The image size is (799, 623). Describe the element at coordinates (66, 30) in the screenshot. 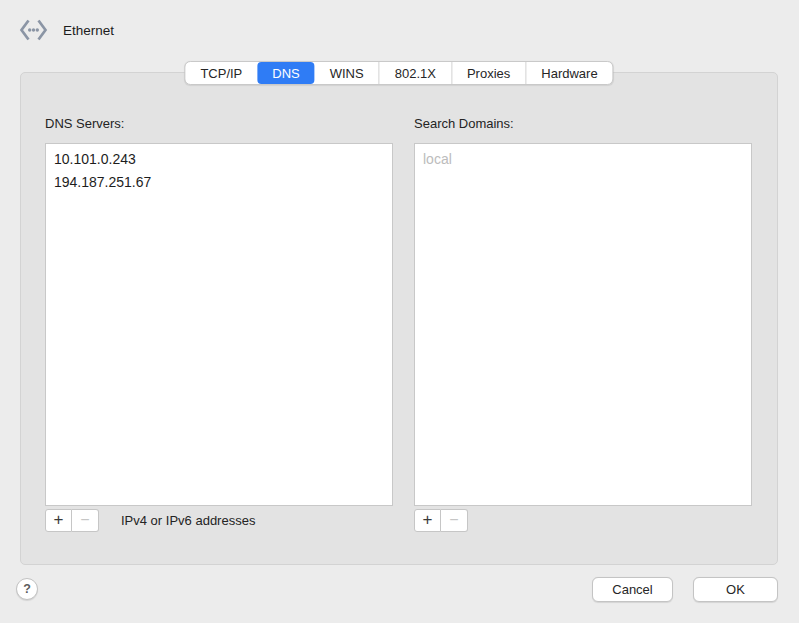

I see `header: Ethernet` at that location.